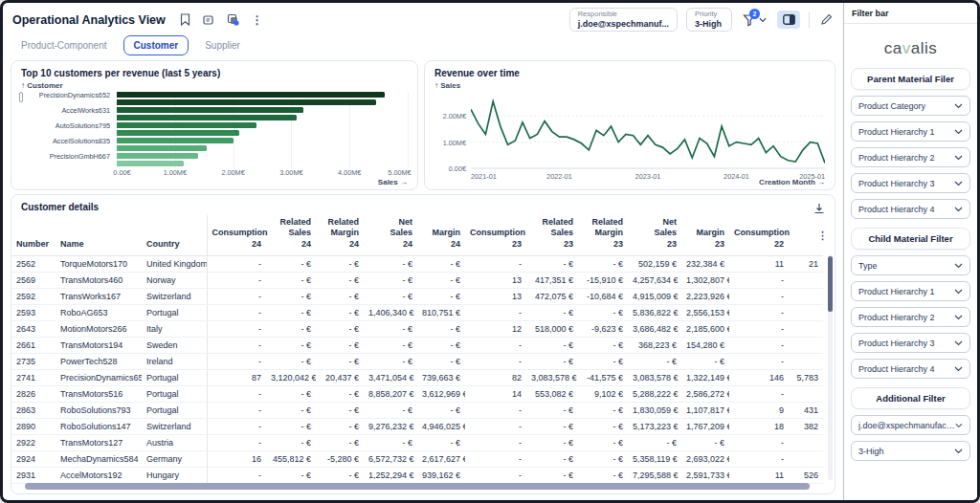  Describe the element at coordinates (417, 361) in the screenshot. I see `table-row: 2735PowerTech528Ireland-- €- €- €- €-- €…` at that location.